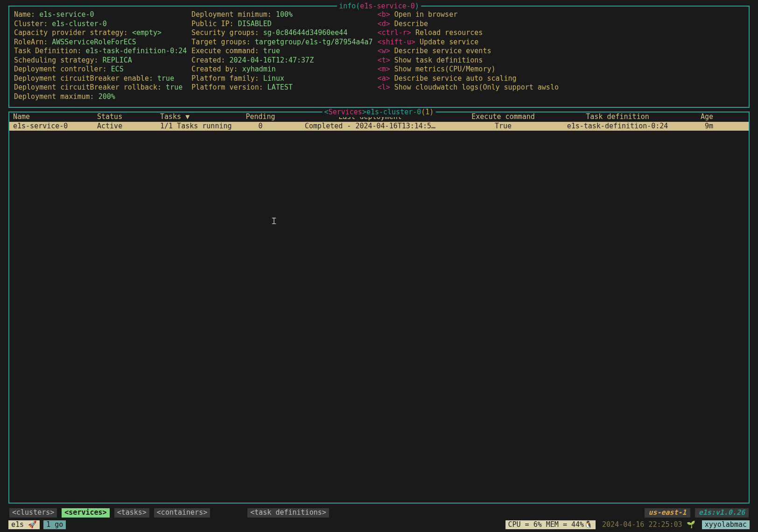 Image resolution: width=758 pixels, height=532 pixels. What do you see at coordinates (100, 42) in the screenshot?
I see `info-field: RoleArn: AWSServiceRoleForECS` at bounding box center [100, 42].